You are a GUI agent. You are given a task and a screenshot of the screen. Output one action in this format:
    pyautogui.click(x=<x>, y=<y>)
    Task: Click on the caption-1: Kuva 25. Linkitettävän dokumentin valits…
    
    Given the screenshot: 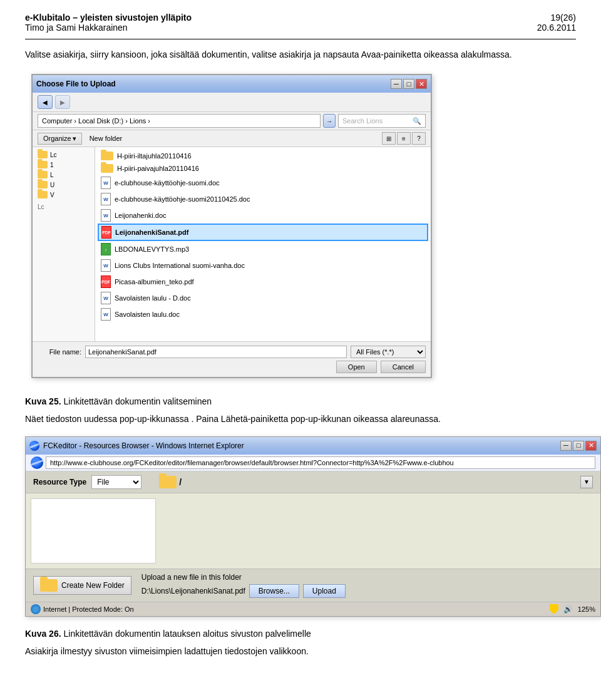 What is the action you would take?
    pyautogui.click(x=300, y=401)
    